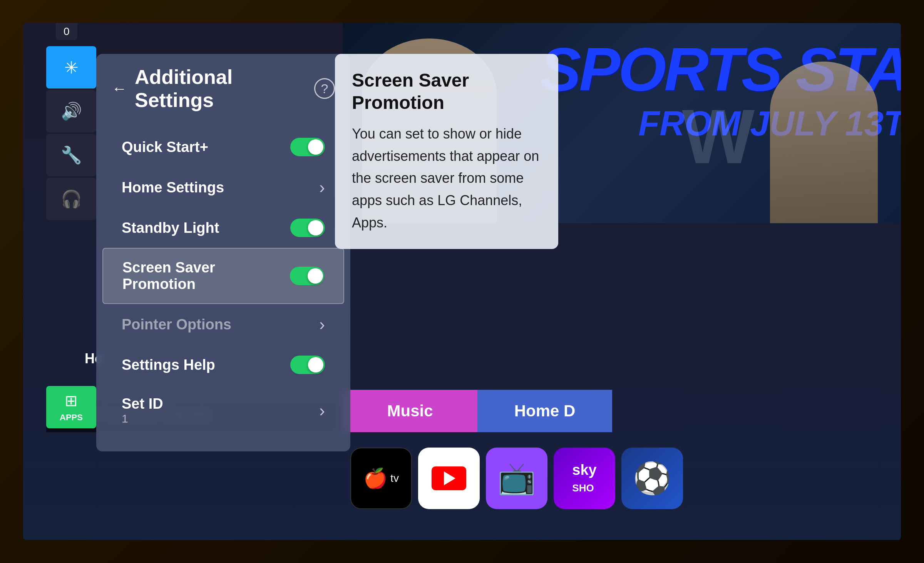 Image resolution: width=924 pixels, height=563 pixels. What do you see at coordinates (316, 228) in the screenshot?
I see `standby-light-toggle-knob` at bounding box center [316, 228].